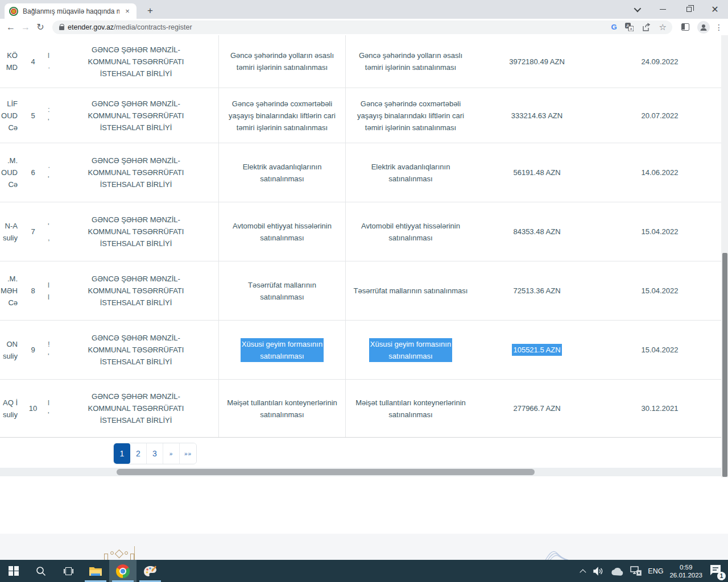  Describe the element at coordinates (361, 291) in the screenshot. I see `table-row: .M. MƏH Cə 8 l l GƏNCƏ ŞƏHƏR MƏNZİL- KOM…` at that location.